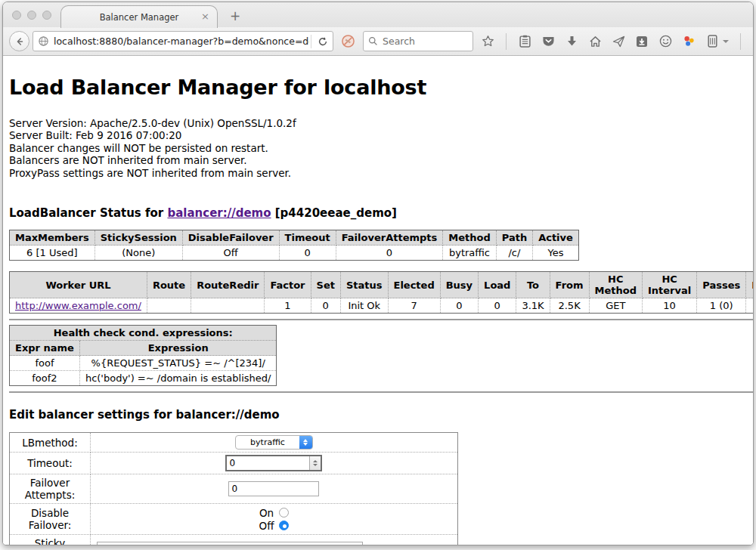  What do you see at coordinates (381, 123) in the screenshot?
I see `server-version: Server Version: Apache/2.5.0-dev (Unix) …` at bounding box center [381, 123].